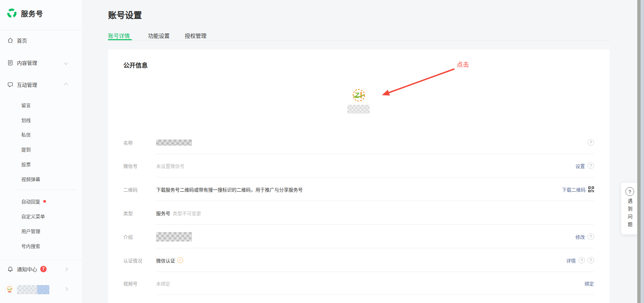 The image size is (644, 303). I want to click on sidebar-item-votes: 投票, so click(26, 164).